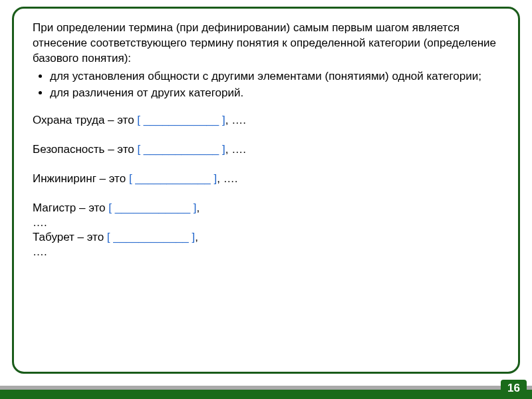  Describe the element at coordinates (266, 208) in the screenshot. I see `example-line-4: Магистр – это [ ____________ ],` at that location.